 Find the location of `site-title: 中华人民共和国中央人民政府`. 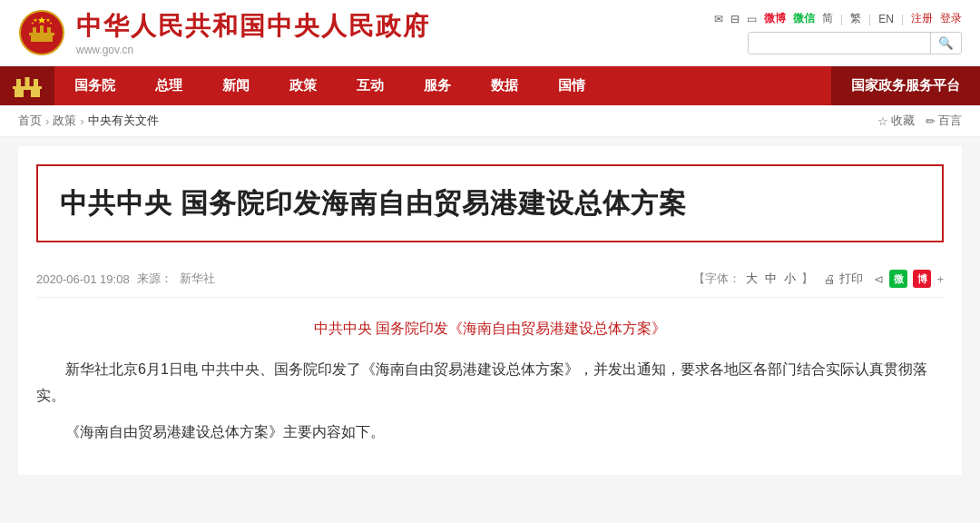

site-title: 中华人民共和国中央人民政府 is located at coordinates (253, 26).